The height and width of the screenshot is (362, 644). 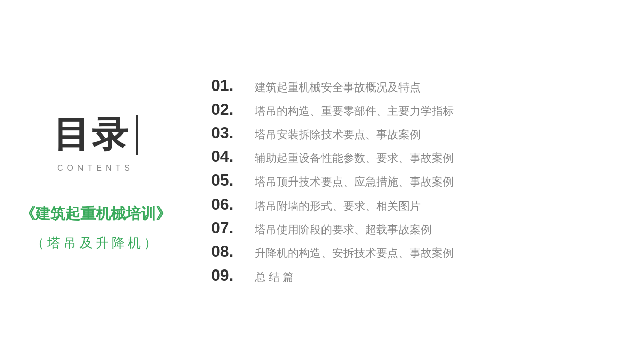 I want to click on list-item: 07.塔吊使用阶段的要求、超载事故案例, so click(x=413, y=228).